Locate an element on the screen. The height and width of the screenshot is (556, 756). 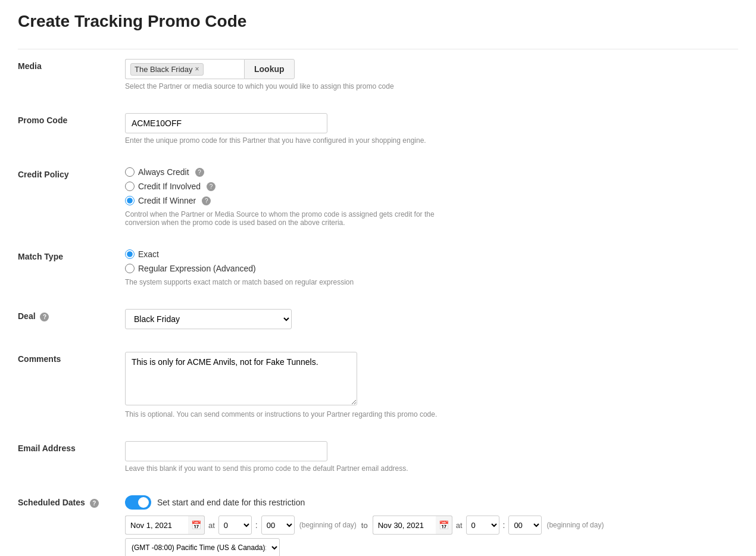
match-type-label: Match Type is located at coordinates (71, 255).